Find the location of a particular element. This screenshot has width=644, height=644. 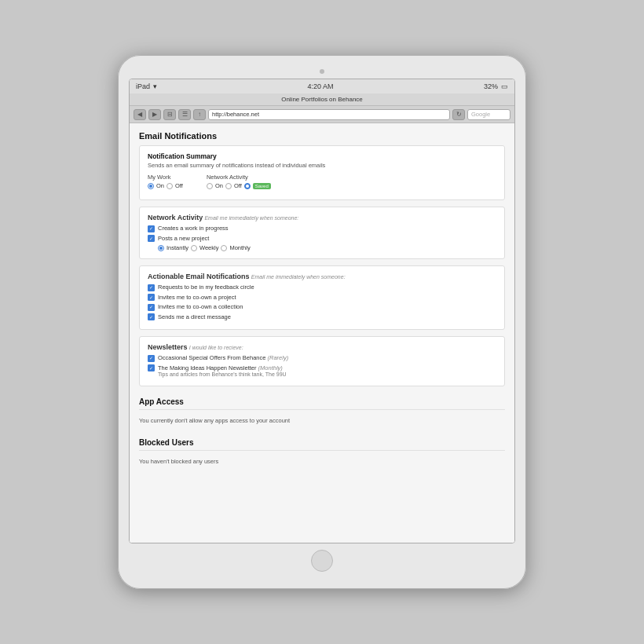

bookmark-icon: ⊟ is located at coordinates (170, 115).